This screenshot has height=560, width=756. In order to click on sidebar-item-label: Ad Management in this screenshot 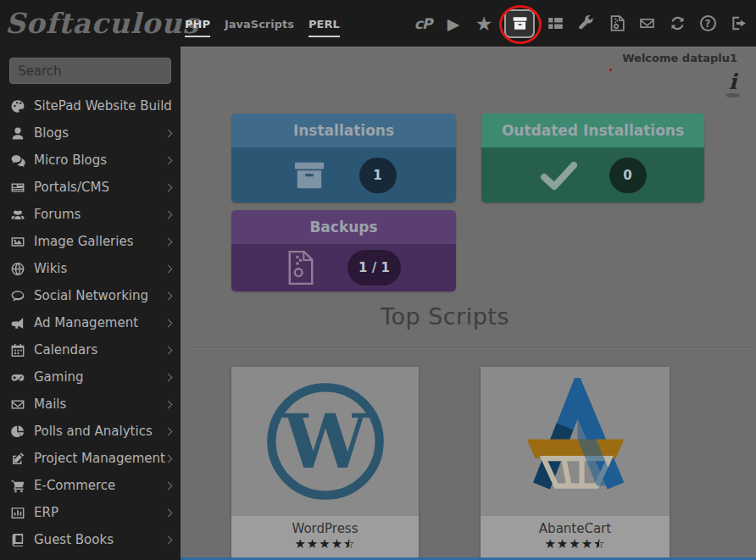, I will do `click(86, 323)`.